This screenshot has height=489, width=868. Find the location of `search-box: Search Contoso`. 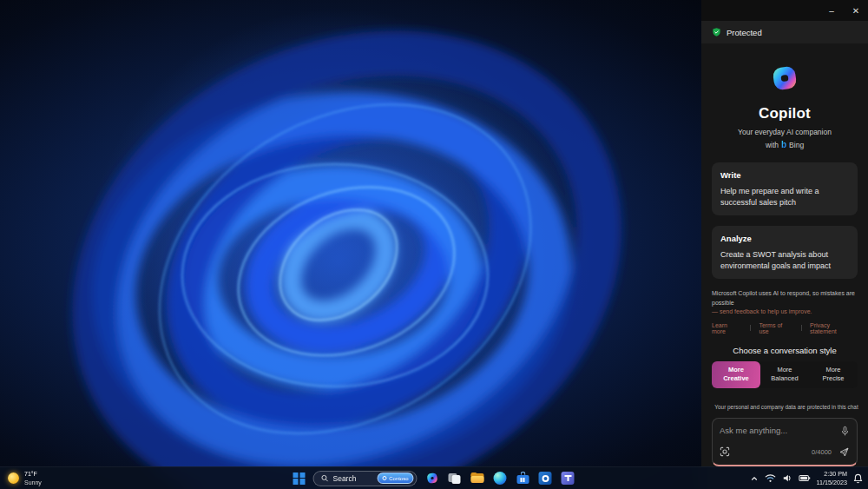

search-box: Search Contoso is located at coordinates (365, 479).